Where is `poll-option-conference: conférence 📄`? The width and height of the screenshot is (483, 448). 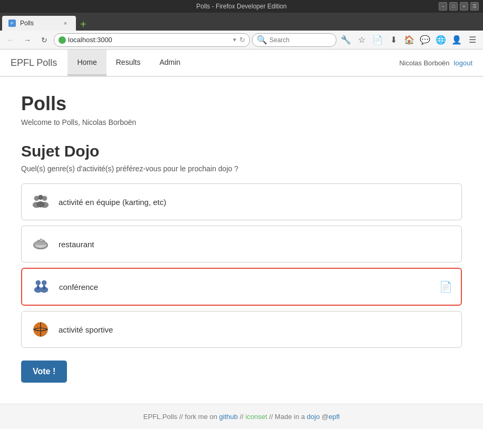 poll-option-conference: conférence 📄 is located at coordinates (242, 287).